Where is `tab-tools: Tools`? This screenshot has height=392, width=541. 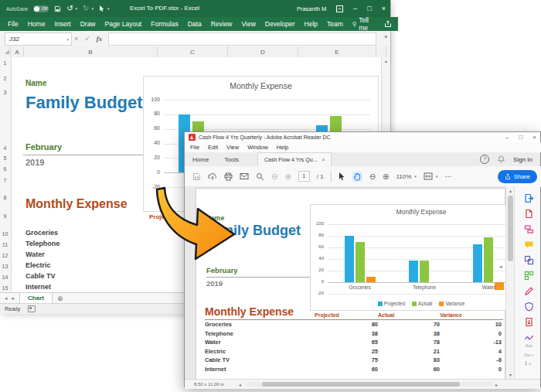
tab-tools: Tools is located at coordinates (232, 159).